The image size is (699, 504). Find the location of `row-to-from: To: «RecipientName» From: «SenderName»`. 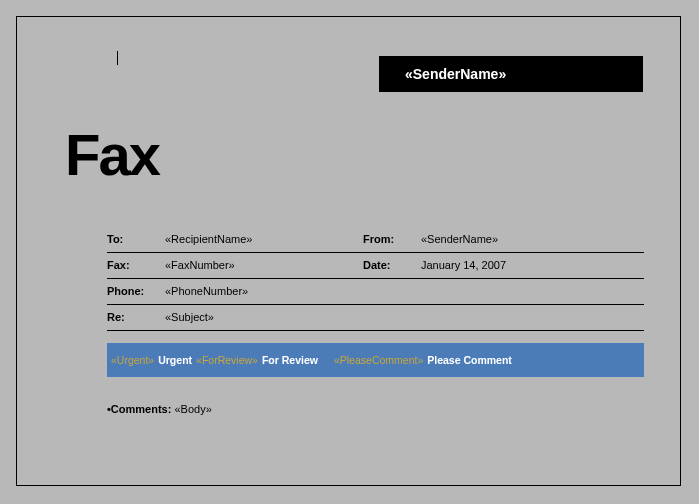

row-to-from: To: «RecipientName» From: «SenderName» is located at coordinates (376, 240).